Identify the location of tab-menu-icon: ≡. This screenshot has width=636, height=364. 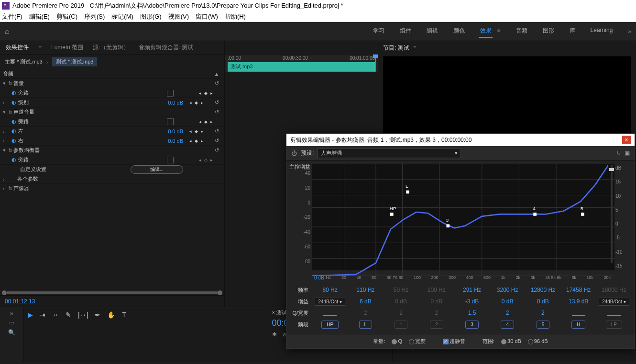
(40, 48).